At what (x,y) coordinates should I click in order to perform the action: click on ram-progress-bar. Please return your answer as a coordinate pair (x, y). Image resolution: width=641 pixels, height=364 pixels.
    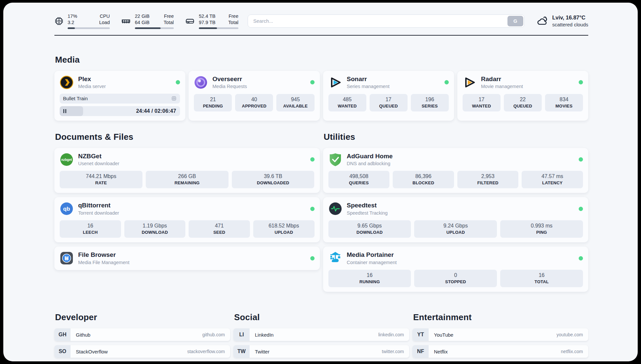
    Looking at the image, I should click on (154, 28).